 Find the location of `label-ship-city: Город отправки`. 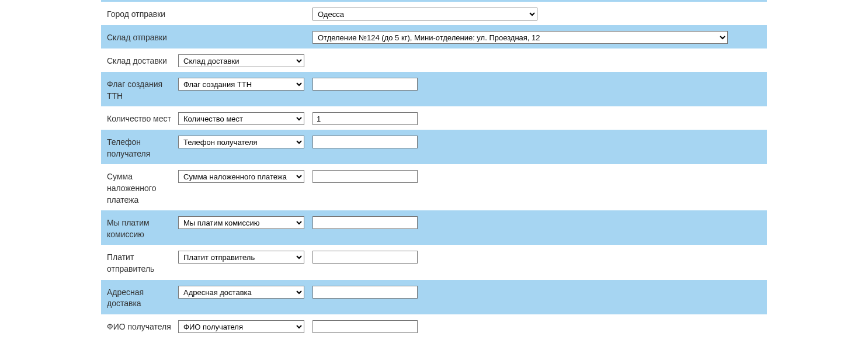

label-ship-city: Город отправки is located at coordinates (143, 13).